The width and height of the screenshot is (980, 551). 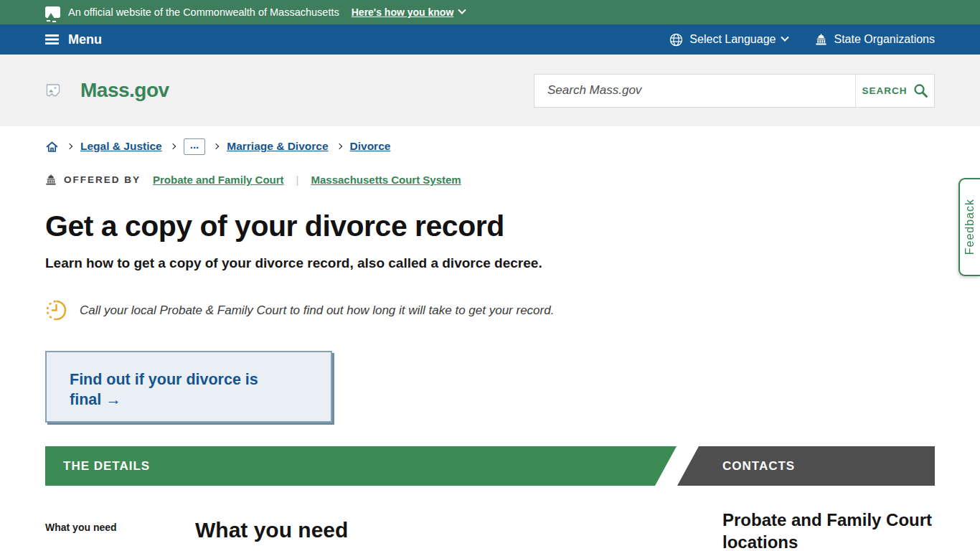 I want to click on divorce-final-callout-link: Find out if your divorce is final →, so click(x=189, y=387).